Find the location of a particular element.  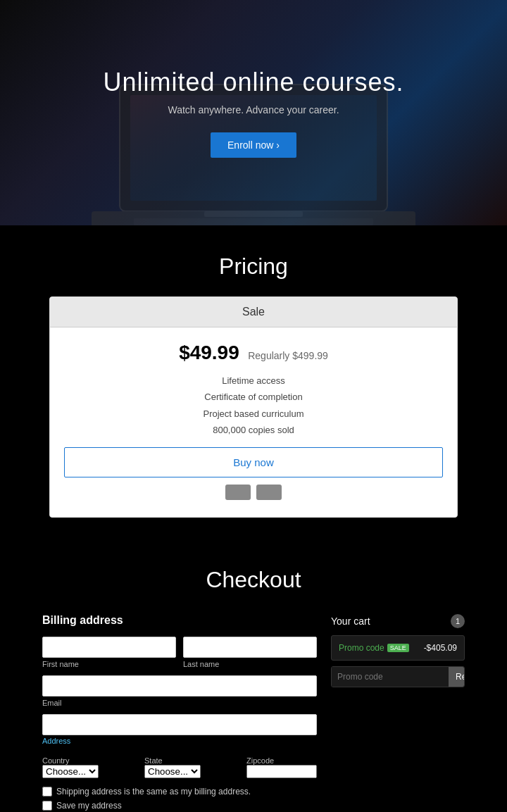

feature-3: Project based curriculum is located at coordinates (254, 414).